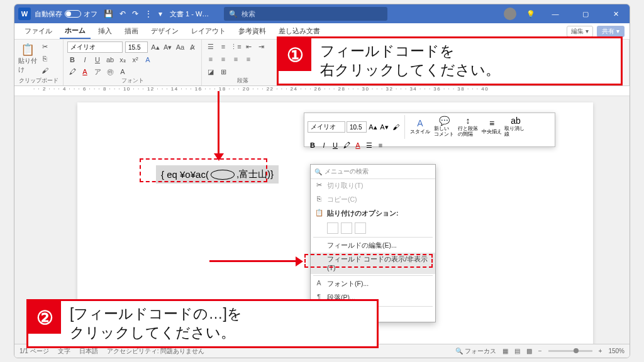  I want to click on bold-icon: B, so click(72, 60).